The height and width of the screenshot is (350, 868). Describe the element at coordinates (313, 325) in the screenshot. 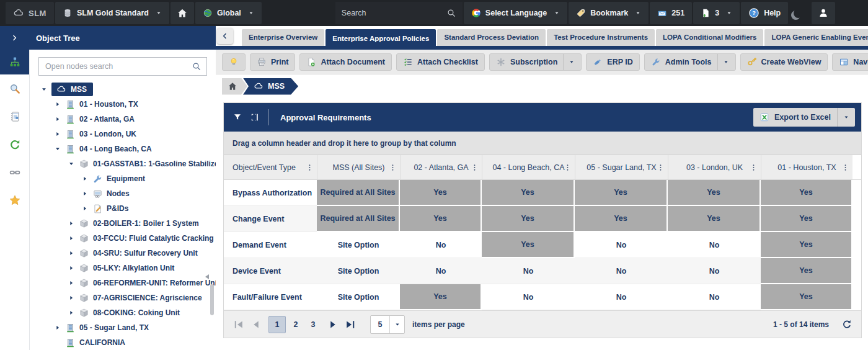

I see `page-3-button: 3` at that location.